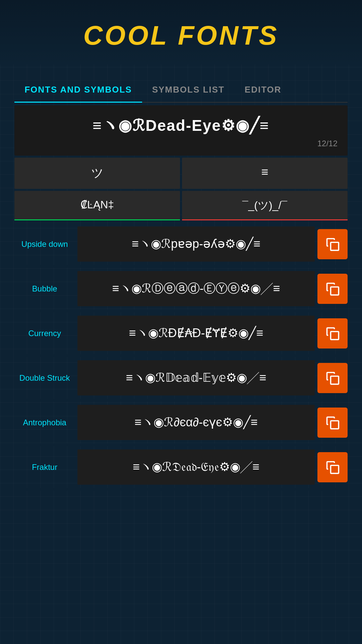  Describe the element at coordinates (181, 32) in the screenshot. I see `header: COOL FONTS` at that location.